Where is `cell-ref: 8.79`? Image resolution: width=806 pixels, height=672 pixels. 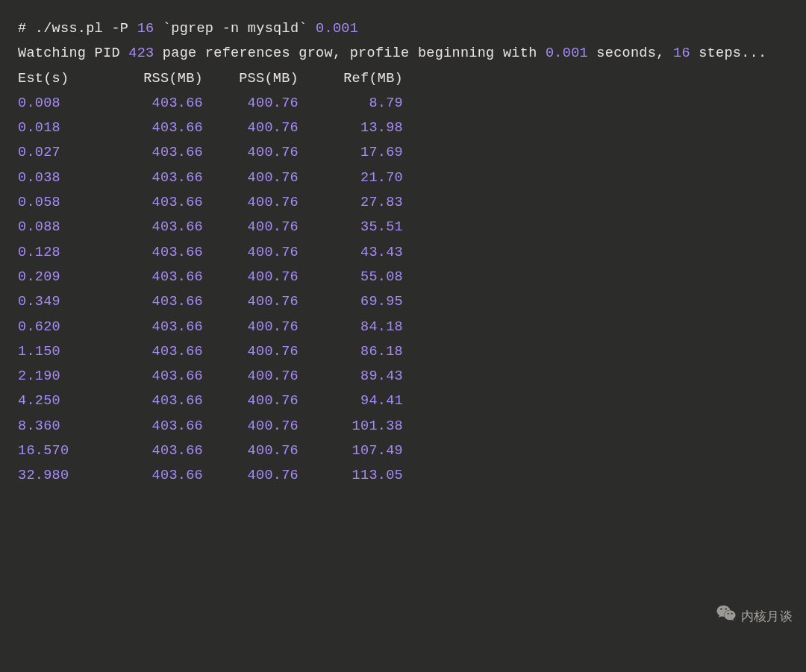 cell-ref: 8.79 is located at coordinates (351, 103).